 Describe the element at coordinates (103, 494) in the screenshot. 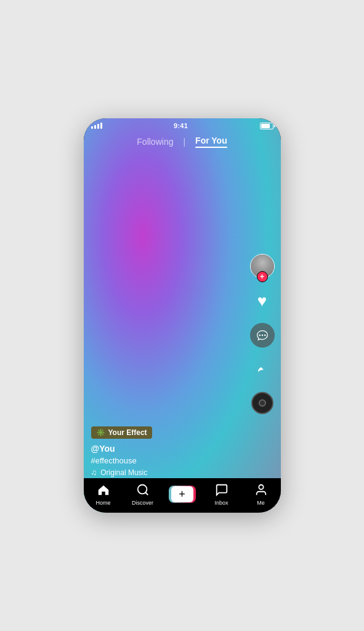

I see `nav-home: Home` at that location.